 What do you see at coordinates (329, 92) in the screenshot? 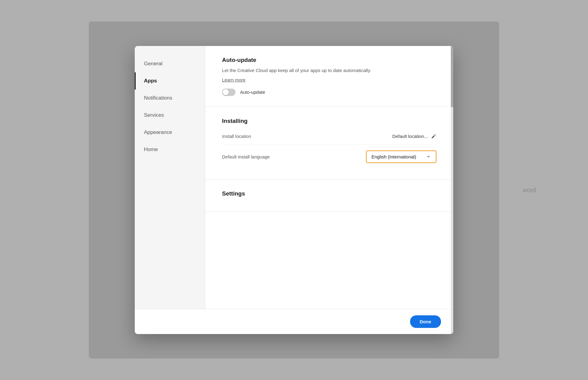
I see `auto-update-toggle-row: Auto-update` at bounding box center [329, 92].